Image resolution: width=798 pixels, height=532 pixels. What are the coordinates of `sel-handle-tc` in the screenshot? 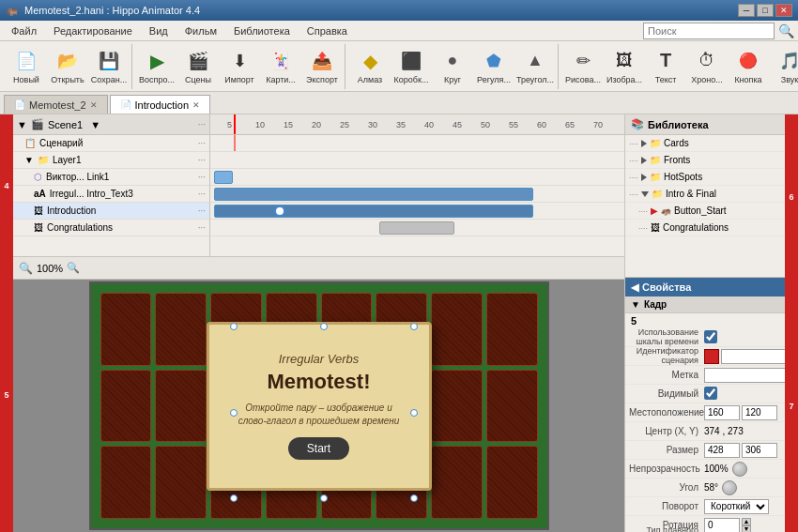 It's located at (324, 327).